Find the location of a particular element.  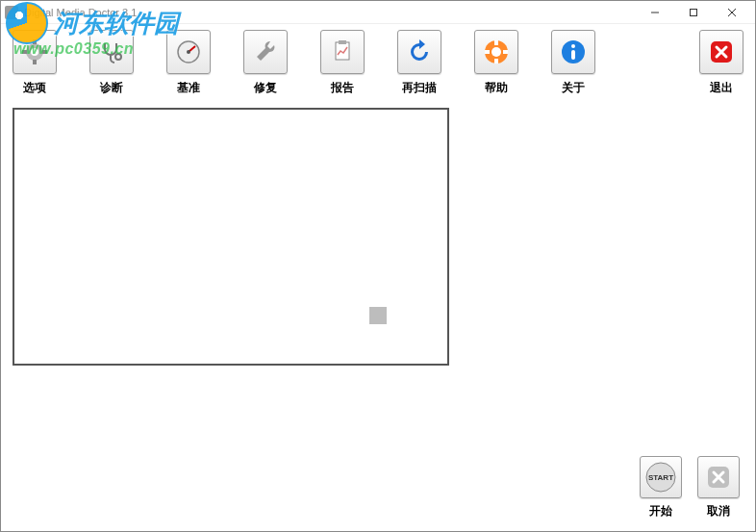

minimize-icon is located at coordinates (655, 13).